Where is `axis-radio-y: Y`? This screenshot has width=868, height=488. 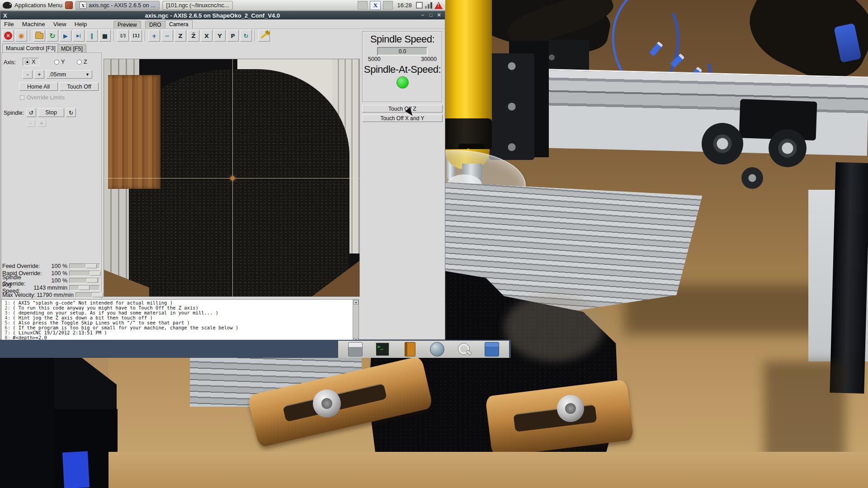
axis-radio-y: Y is located at coordinates (60, 62).